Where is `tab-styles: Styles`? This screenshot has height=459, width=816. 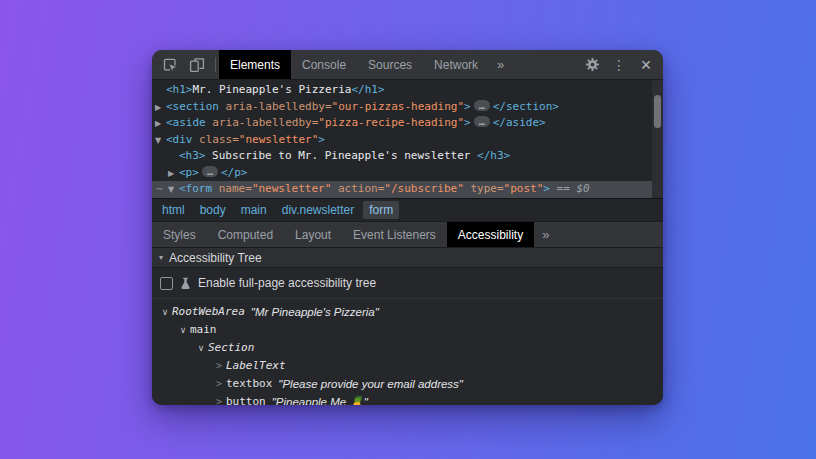
tab-styles: Styles is located at coordinates (180, 234).